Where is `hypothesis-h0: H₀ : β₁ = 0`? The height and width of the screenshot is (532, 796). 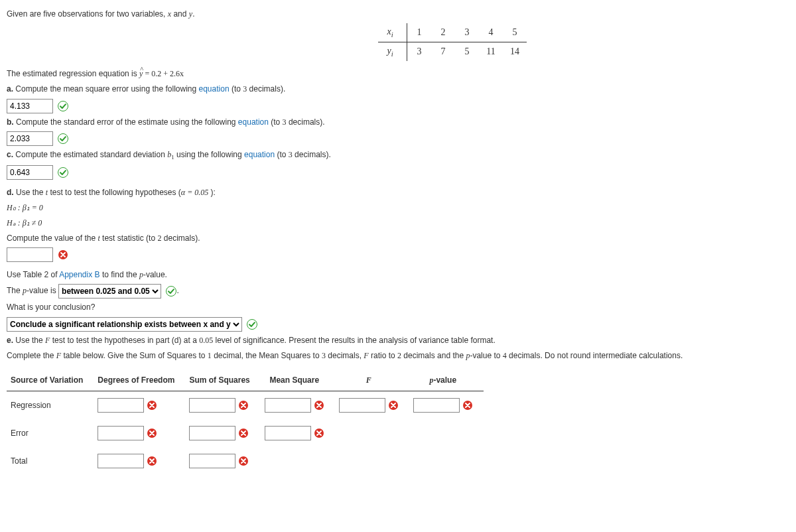 hypothesis-h0: H₀ : β₁ = 0 is located at coordinates (398, 208).